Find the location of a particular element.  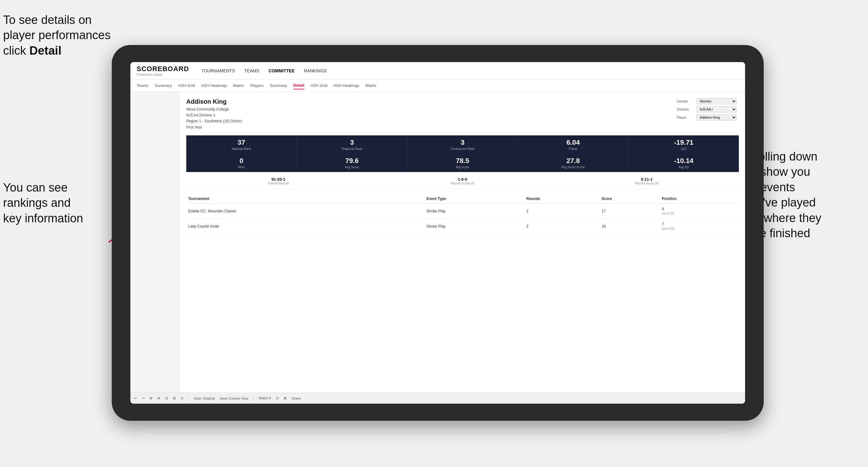

sub-nav-summary: Summary is located at coordinates (163, 86).